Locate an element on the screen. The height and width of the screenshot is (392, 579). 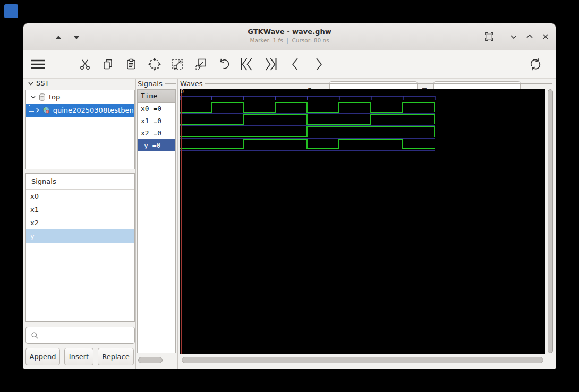
facility-list-panel: Signals x0 x1 x2 y is located at coordinates (80, 248).